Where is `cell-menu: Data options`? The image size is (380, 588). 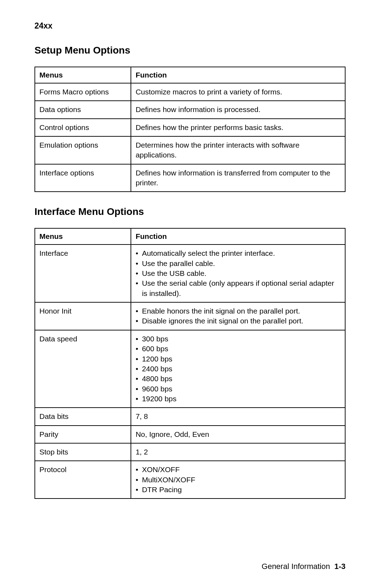 cell-menu: Data options is located at coordinates (83, 110).